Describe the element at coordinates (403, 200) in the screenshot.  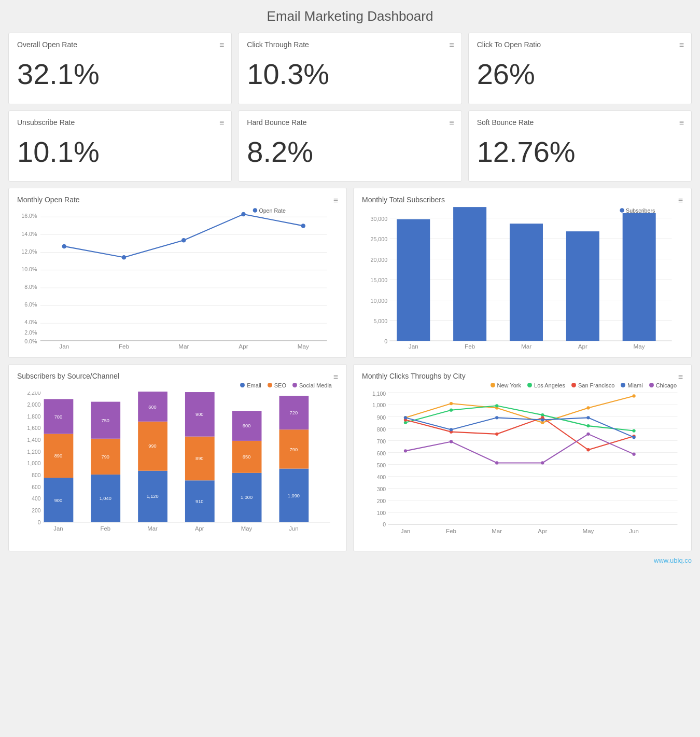
I see `chart-title-subscribers: Monthly Total Subscribers` at that location.